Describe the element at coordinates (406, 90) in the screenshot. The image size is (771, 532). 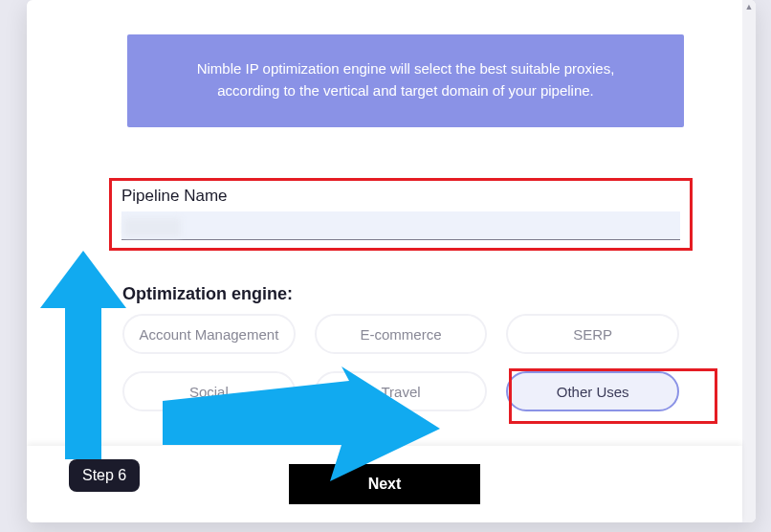
I see `banner-line2: according to the vertical and target dom…` at that location.